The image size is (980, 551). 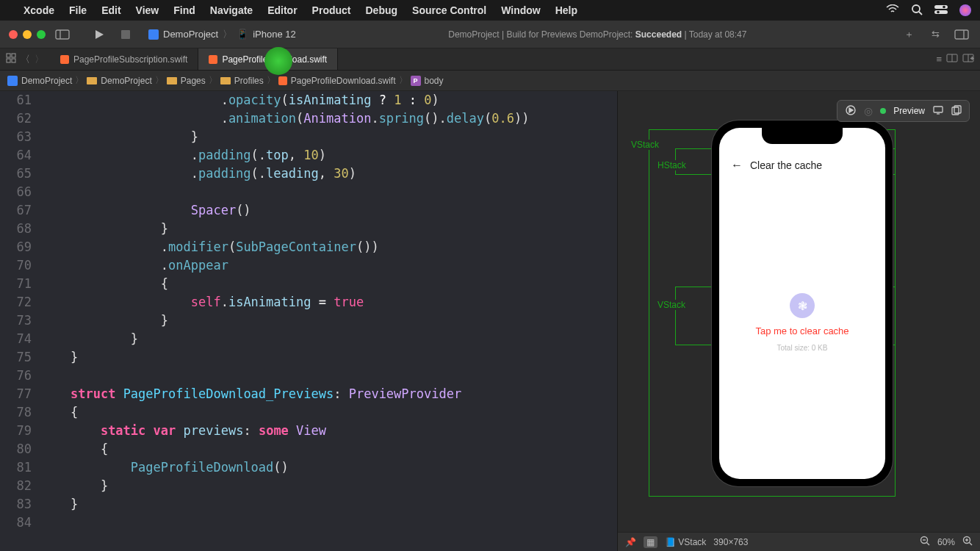 I want to click on code-line: 75 }, so click(x=309, y=357).